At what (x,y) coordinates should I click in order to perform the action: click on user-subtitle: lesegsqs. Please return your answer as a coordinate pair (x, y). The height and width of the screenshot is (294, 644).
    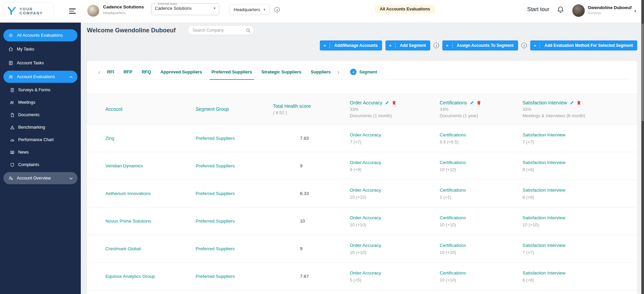
    Looking at the image, I should click on (610, 13).